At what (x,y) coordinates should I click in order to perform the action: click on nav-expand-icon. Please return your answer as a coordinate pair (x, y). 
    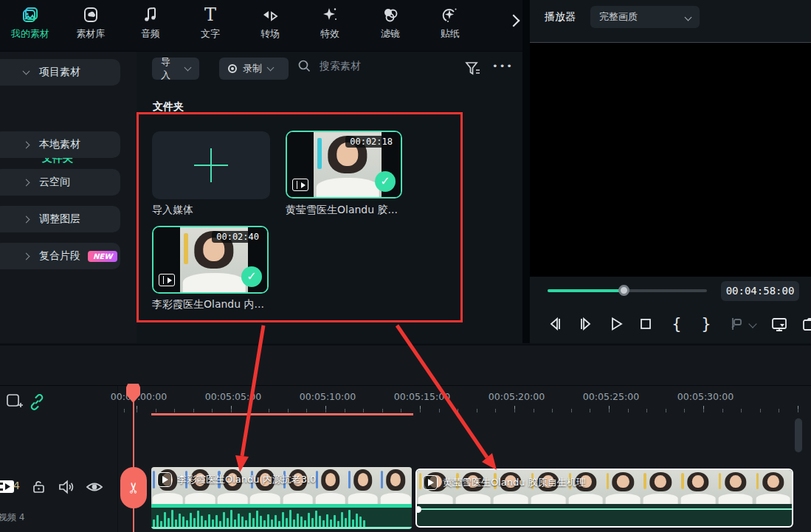
    Looking at the image, I should click on (514, 21).